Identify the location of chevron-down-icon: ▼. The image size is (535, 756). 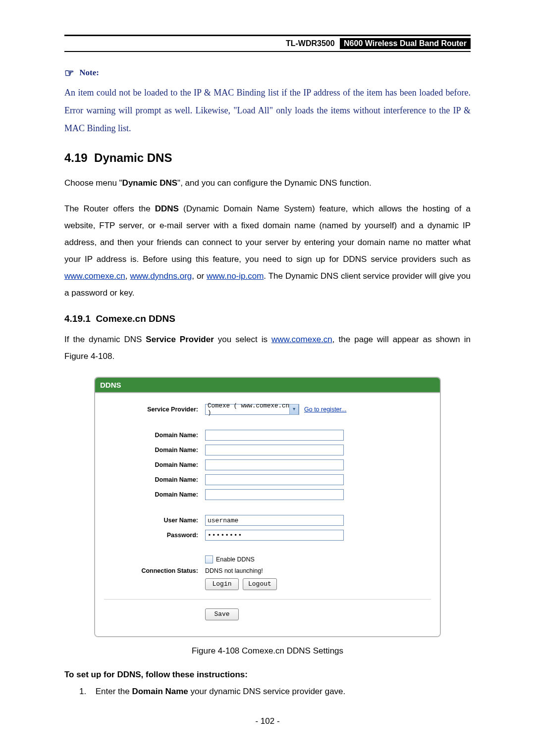
(294, 409).